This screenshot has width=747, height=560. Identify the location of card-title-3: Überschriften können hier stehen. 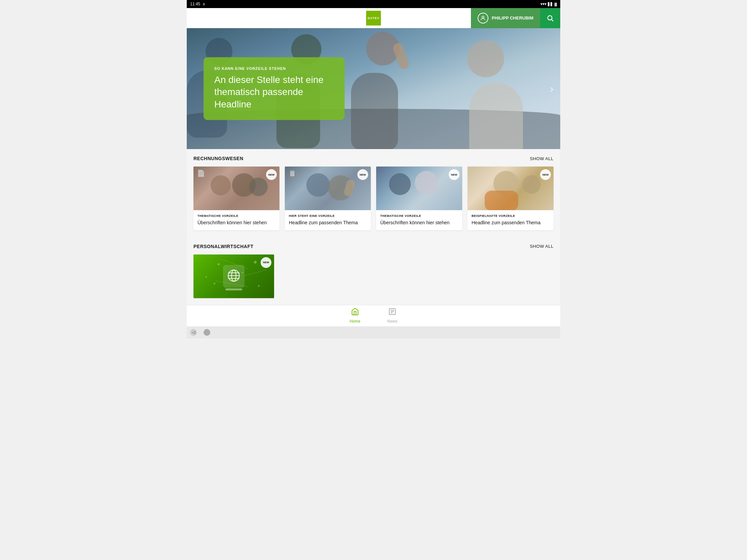
(419, 223).